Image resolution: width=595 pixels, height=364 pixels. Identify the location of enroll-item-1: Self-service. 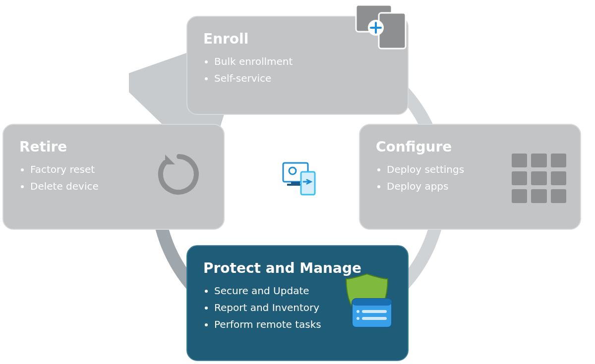
(303, 78).